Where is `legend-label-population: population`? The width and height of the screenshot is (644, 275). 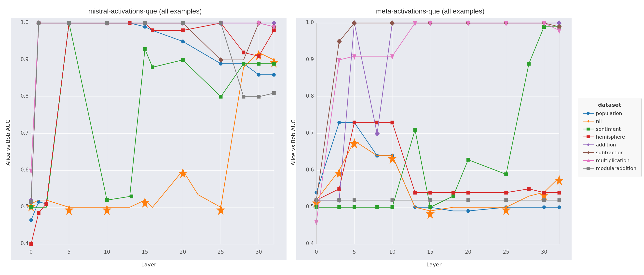 legend-label-population: population is located at coordinates (609, 113).